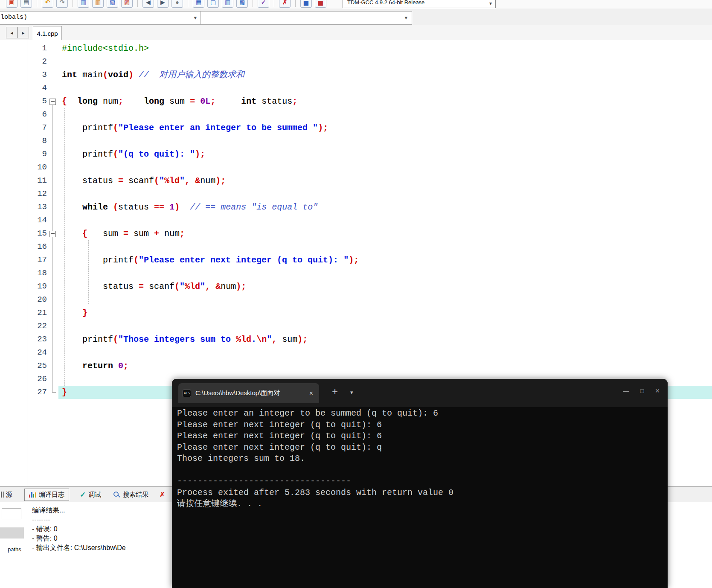 The image size is (712, 588). Describe the element at coordinates (38, 366) in the screenshot. I see `line-number: 25` at that location.